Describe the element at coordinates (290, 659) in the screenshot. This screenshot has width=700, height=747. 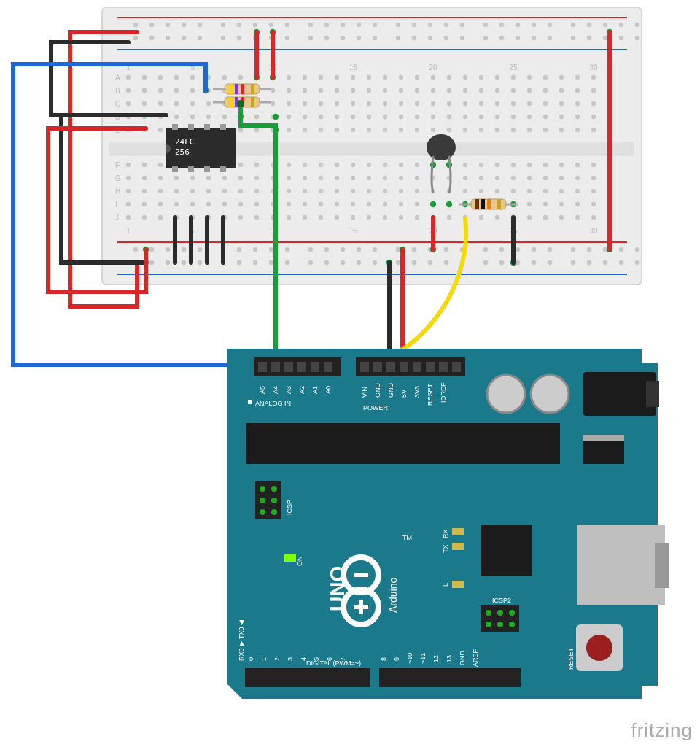
I see `svg-text: 3` at that location.